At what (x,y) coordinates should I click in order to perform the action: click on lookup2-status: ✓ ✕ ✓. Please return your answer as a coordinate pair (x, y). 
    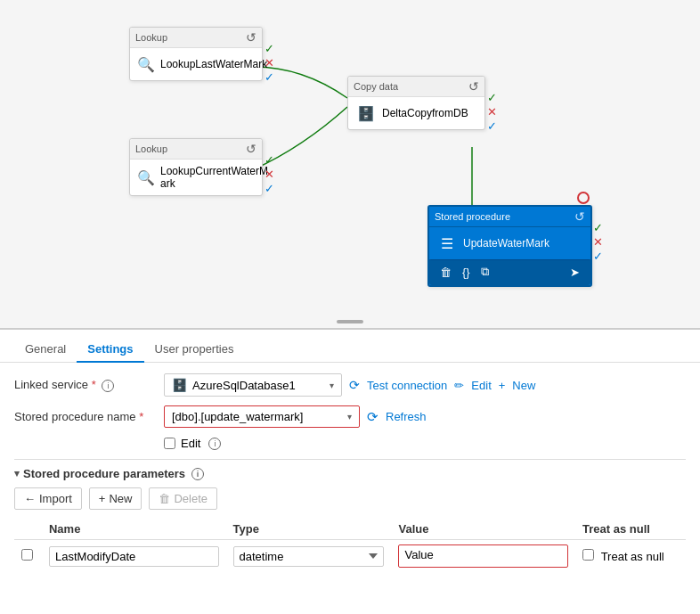
    Looking at the image, I should click on (269, 175).